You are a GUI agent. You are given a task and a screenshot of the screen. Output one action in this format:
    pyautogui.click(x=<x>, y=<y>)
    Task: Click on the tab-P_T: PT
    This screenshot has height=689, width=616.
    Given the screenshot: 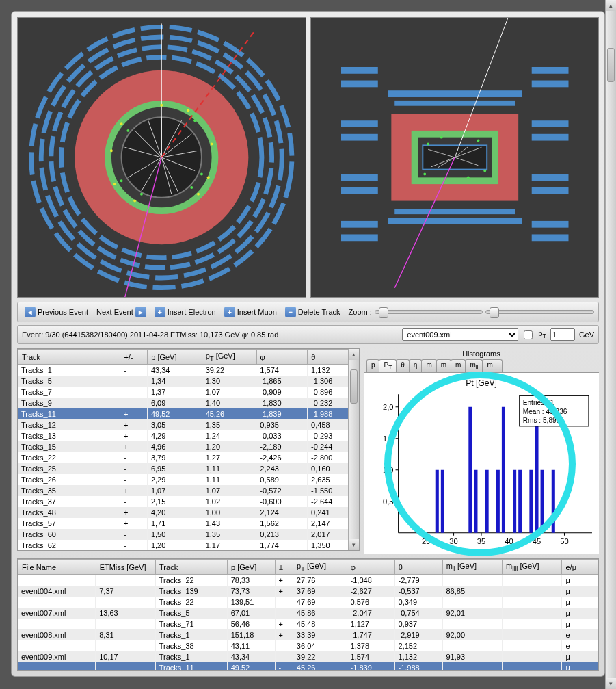 What is the action you would take?
    pyautogui.click(x=388, y=365)
    